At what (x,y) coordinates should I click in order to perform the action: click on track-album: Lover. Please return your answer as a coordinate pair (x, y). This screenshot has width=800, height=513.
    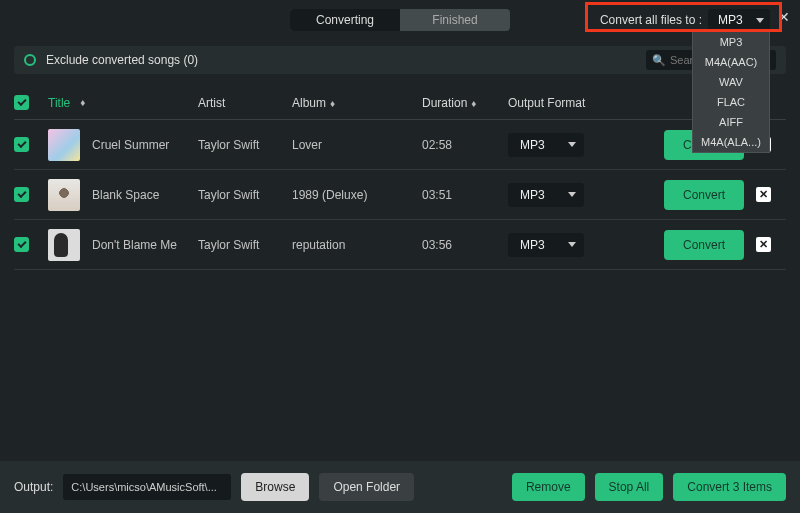
    Looking at the image, I should click on (357, 145).